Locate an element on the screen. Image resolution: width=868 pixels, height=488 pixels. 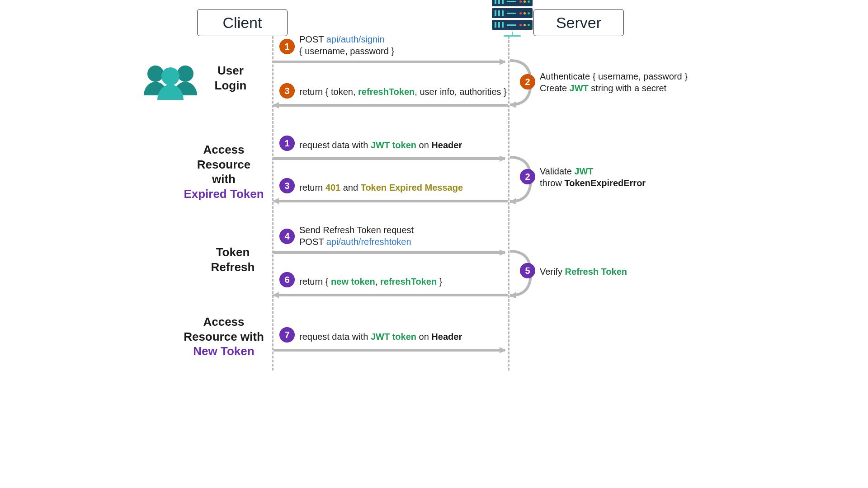
access-step-1-text: request data with JWT token on Header is located at coordinates (381, 145).